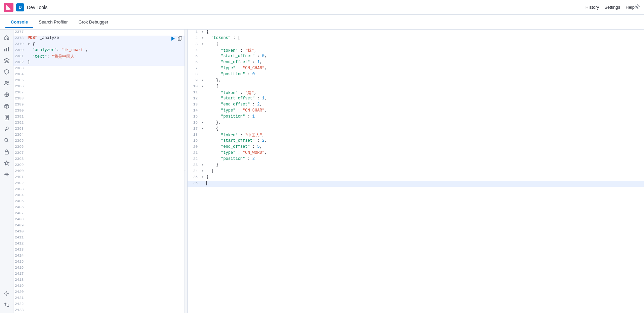 This screenshot has height=313, width=644. I want to click on editor-line: 2389, so click(99, 105).